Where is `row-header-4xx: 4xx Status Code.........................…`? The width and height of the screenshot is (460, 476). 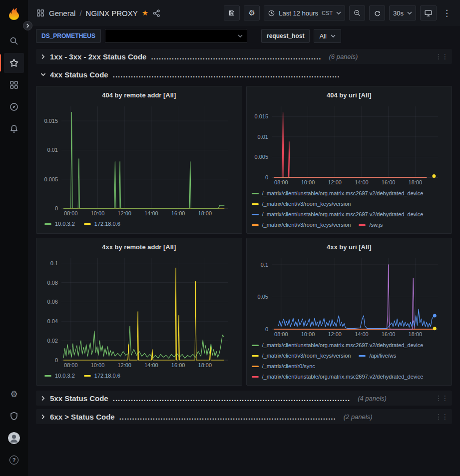 row-header-4xx: 4xx Status Code.........................… is located at coordinates (244, 74).